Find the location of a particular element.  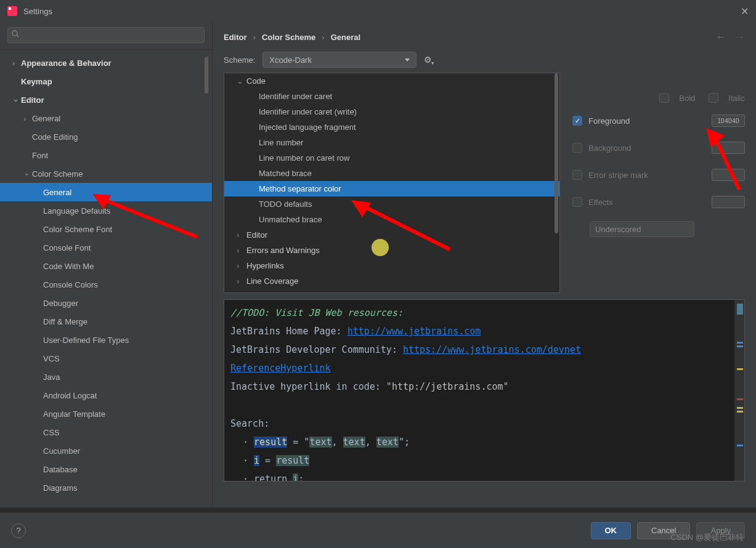

breadcrumb: Editor› Color Scheme› General is located at coordinates (292, 37).